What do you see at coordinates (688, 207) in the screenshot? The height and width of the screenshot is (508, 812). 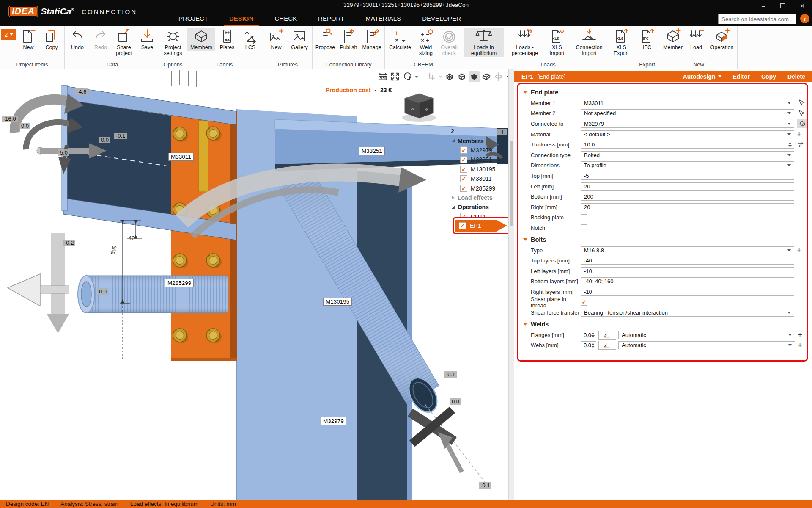 I see `right-mm-input: 20` at bounding box center [688, 207].